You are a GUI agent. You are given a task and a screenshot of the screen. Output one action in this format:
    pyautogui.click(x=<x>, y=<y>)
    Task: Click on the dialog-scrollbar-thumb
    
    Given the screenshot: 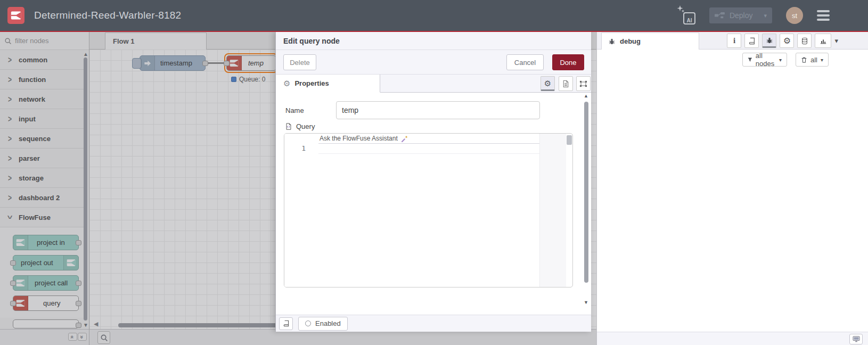 What is the action you would take?
    pyautogui.click(x=586, y=192)
    